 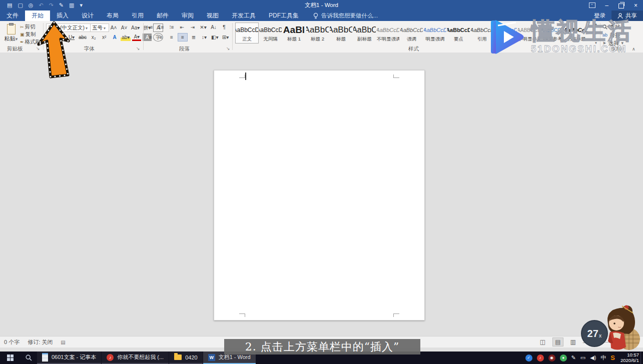 What do you see at coordinates (228, 48) in the screenshot?
I see `paragraph-dialog-launcher: ↘` at bounding box center [228, 48].